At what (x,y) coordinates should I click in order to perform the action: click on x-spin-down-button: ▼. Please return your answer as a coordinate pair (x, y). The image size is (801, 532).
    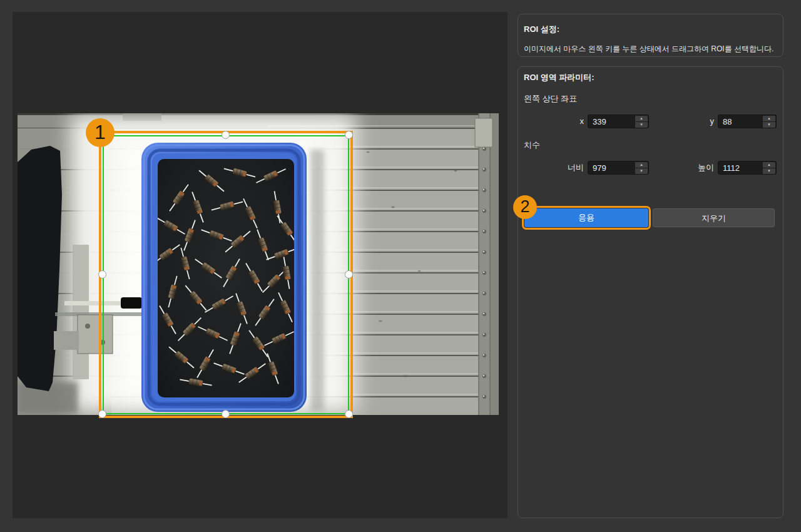
    Looking at the image, I should click on (641, 125).